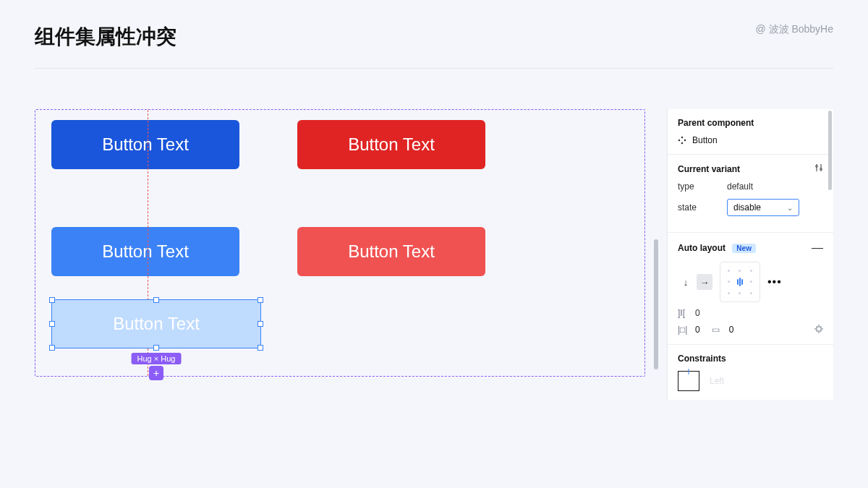  I want to click on variant-primary-hover: Button Text, so click(145, 252).